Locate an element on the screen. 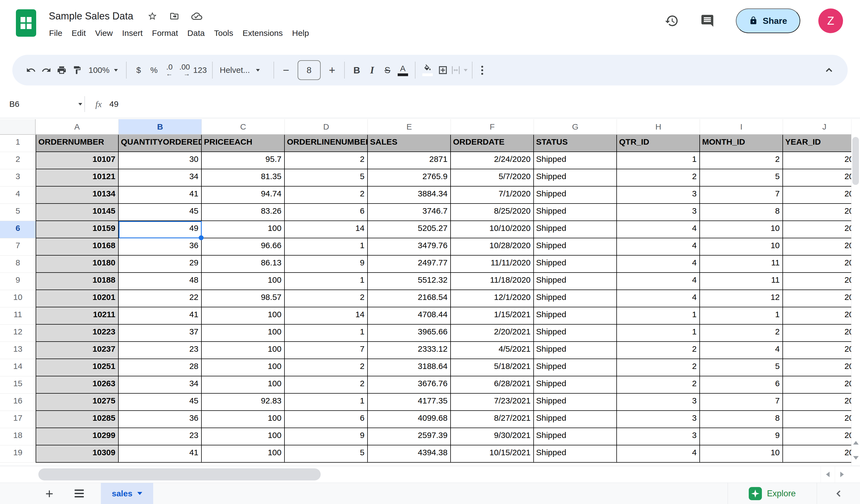 This screenshot has width=860, height=504. row-header-16: 16 is located at coordinates (18, 402).